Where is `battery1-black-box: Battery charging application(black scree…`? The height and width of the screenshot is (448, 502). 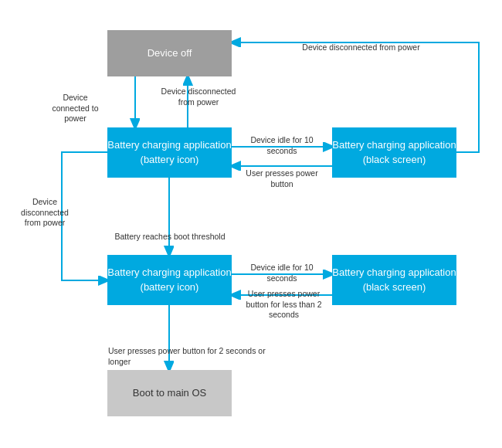
battery1-black-box: Battery charging application(black scree… is located at coordinates (394, 153).